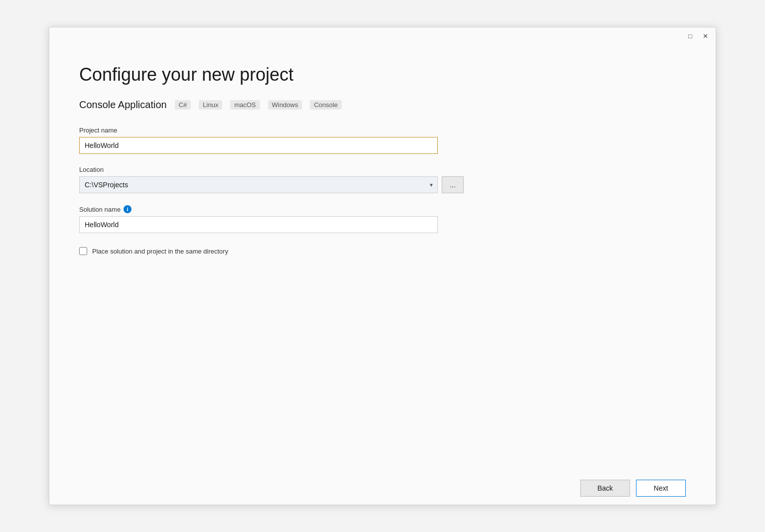 This screenshot has height=532, width=765. Describe the element at coordinates (123, 105) in the screenshot. I see `project-type-name: Console Application` at that location.